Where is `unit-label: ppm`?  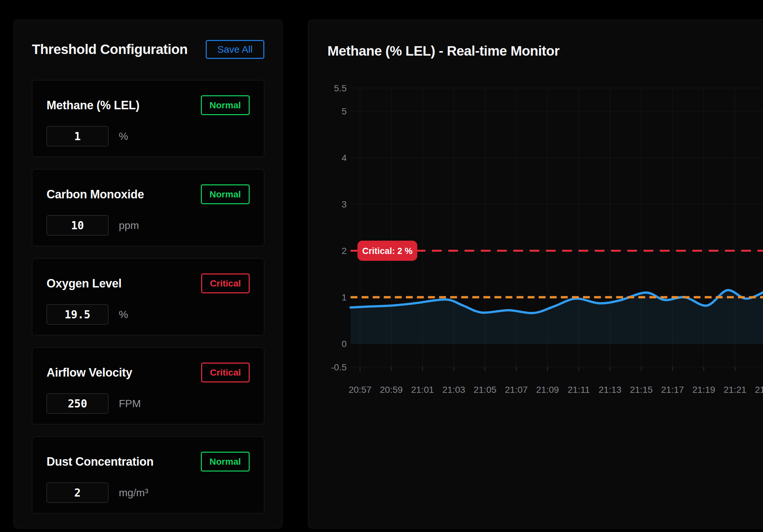 unit-label: ppm is located at coordinates (129, 225).